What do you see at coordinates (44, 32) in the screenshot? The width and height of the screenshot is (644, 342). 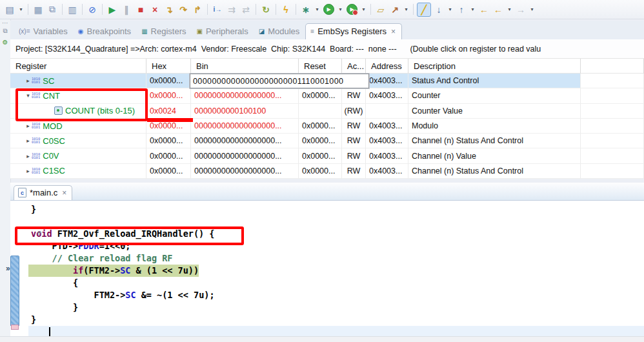 I see `tab-variables: (x)=Variables` at bounding box center [44, 32].